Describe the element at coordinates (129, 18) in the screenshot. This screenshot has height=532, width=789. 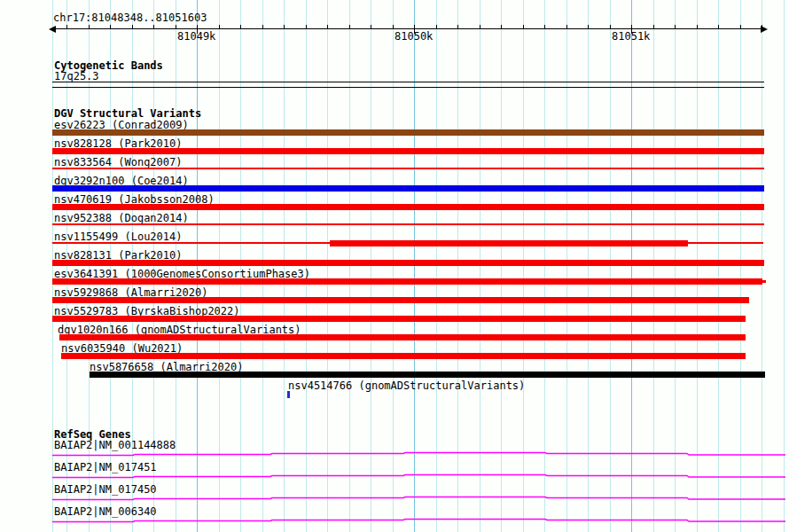
I see `region-coordinates-label: chr17:81048348..81051603` at that location.